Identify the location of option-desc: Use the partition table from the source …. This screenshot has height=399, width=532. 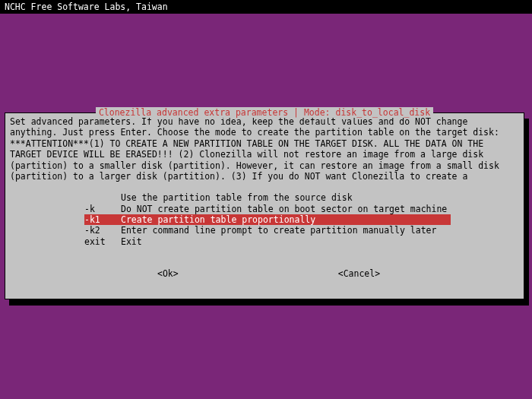
(237, 198).